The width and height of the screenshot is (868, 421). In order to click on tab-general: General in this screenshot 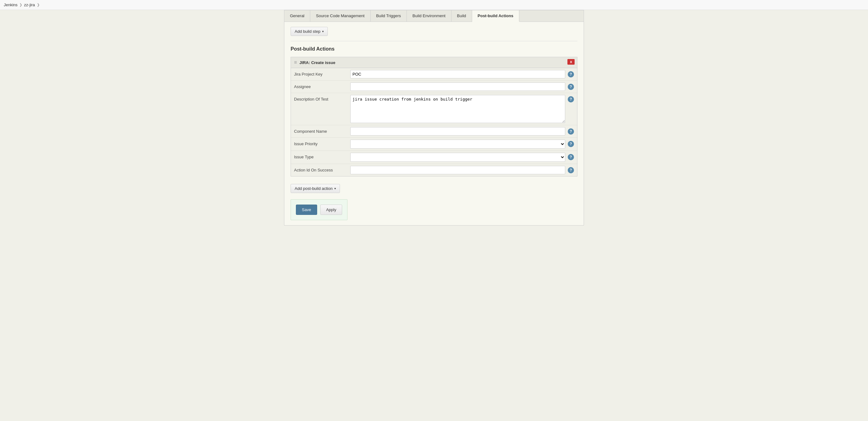, I will do `click(297, 16)`.